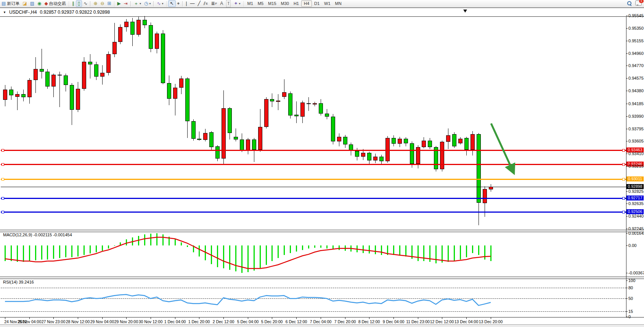  What do you see at coordinates (199, 322) in the screenshot?
I see `time-axis-label: 1 Dec 20:00` at bounding box center [199, 322].